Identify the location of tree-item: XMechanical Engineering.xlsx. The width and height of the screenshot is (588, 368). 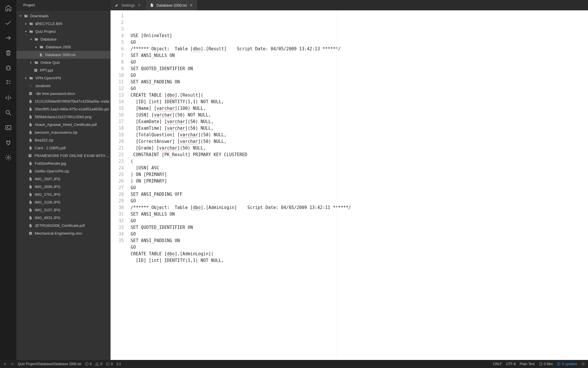
(63, 233).